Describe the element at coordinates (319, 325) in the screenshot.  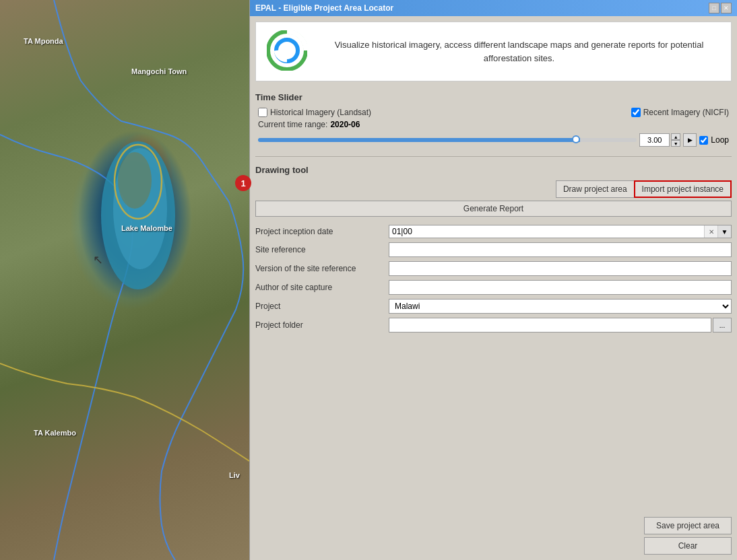
I see `project-folder-label: Project folder` at that location.